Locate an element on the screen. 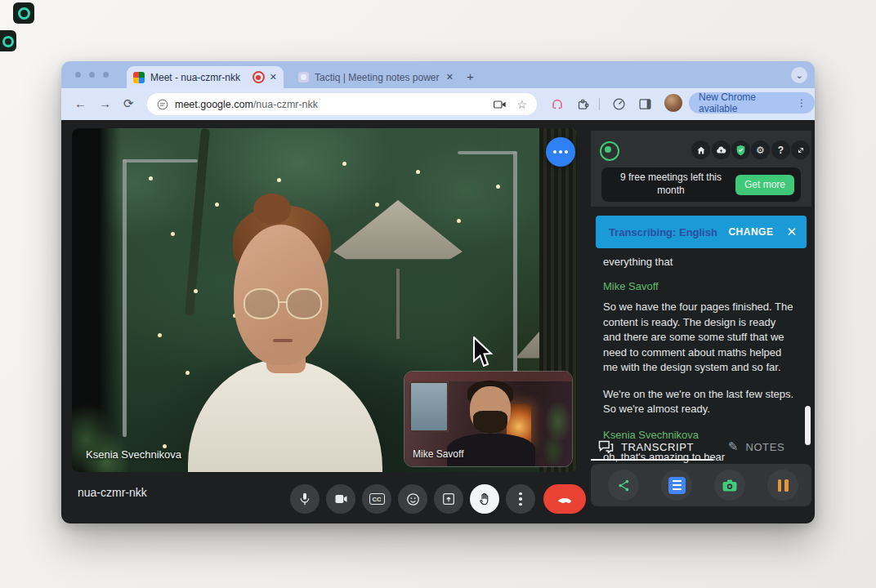 The height and width of the screenshot is (588, 876). camera-button is located at coordinates (341, 499).